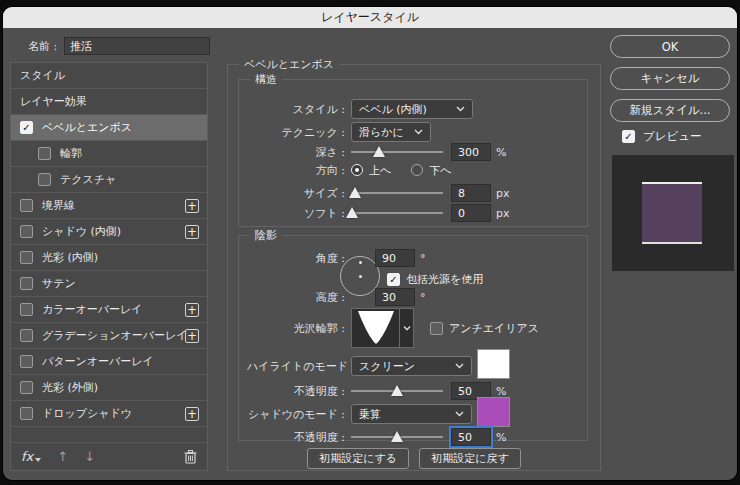 Image resolution: width=740 pixels, height=485 pixels. I want to click on gloss-contour-picker, so click(382, 328).